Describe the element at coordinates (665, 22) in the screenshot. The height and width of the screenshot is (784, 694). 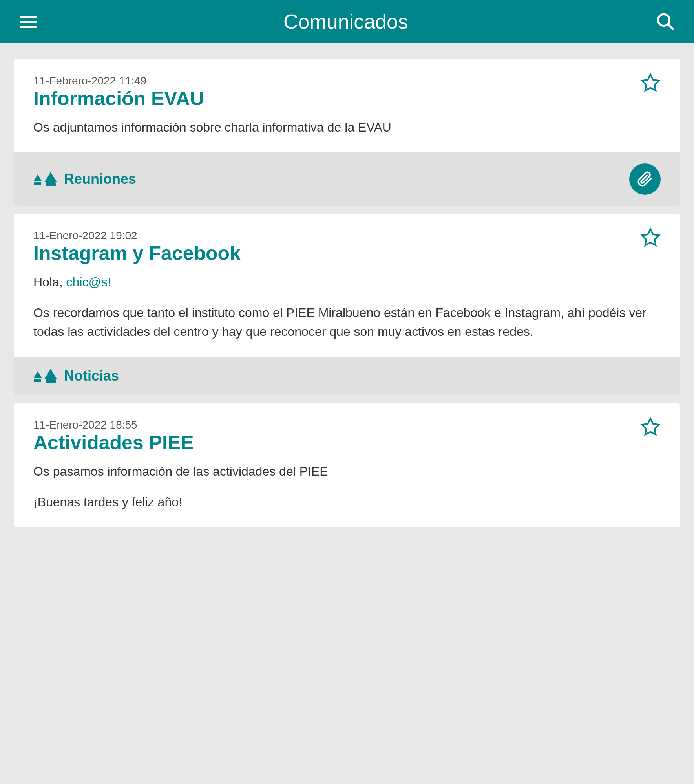
I see `search-button` at that location.